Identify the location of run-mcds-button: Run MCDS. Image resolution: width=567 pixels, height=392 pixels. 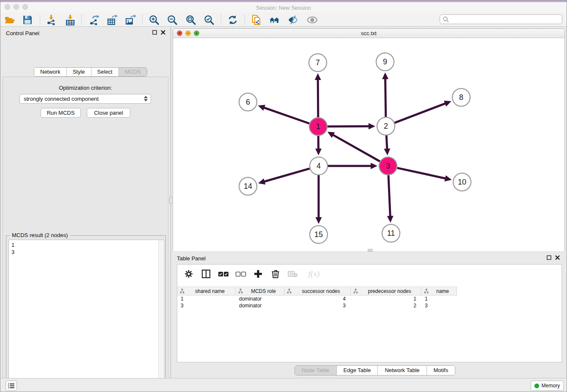
(61, 113).